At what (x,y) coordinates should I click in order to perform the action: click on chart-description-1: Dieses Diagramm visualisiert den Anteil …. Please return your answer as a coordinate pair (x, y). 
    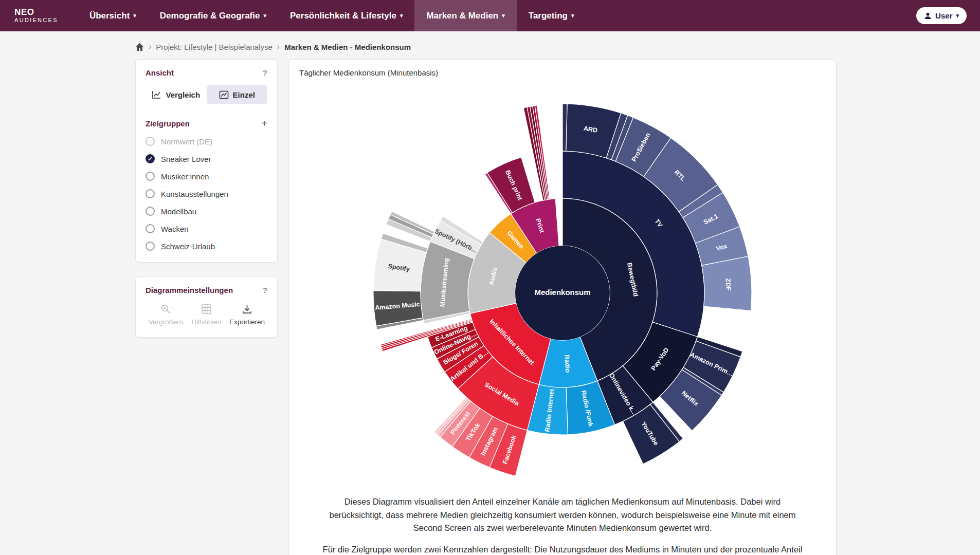
    Looking at the image, I should click on (562, 515).